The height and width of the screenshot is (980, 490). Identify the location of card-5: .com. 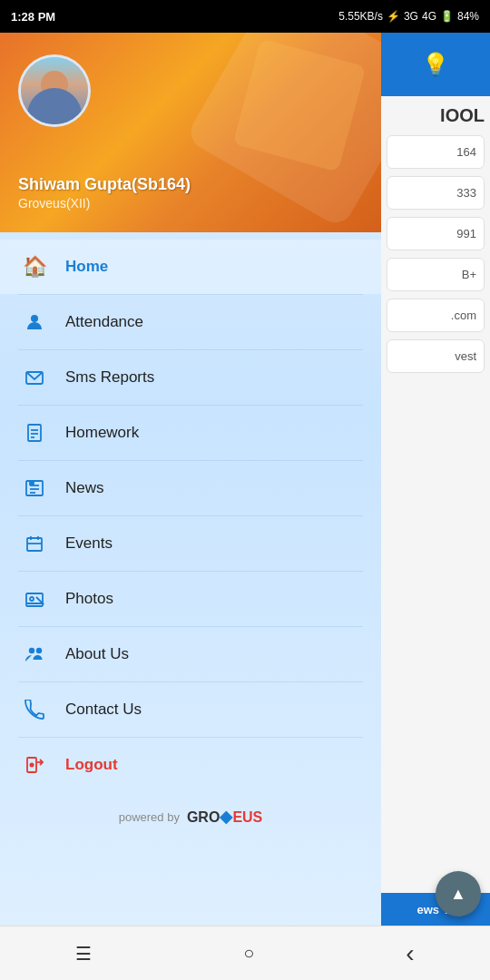
(436, 316).